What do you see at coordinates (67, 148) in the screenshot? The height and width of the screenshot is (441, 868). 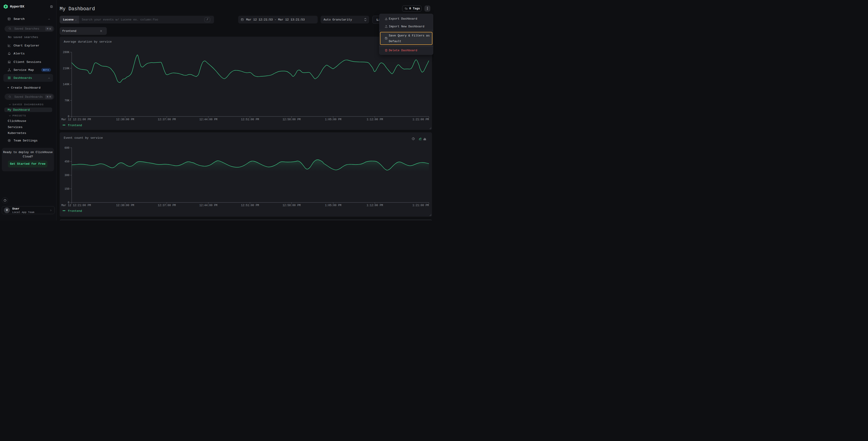 I see `svg-text: 600` at bounding box center [67, 148].